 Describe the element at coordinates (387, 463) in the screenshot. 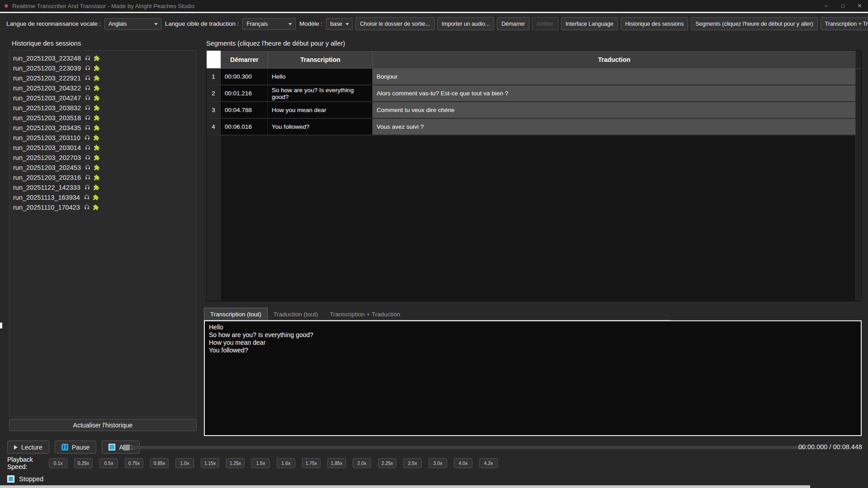

I see `speed-button: 2.25x` at that location.